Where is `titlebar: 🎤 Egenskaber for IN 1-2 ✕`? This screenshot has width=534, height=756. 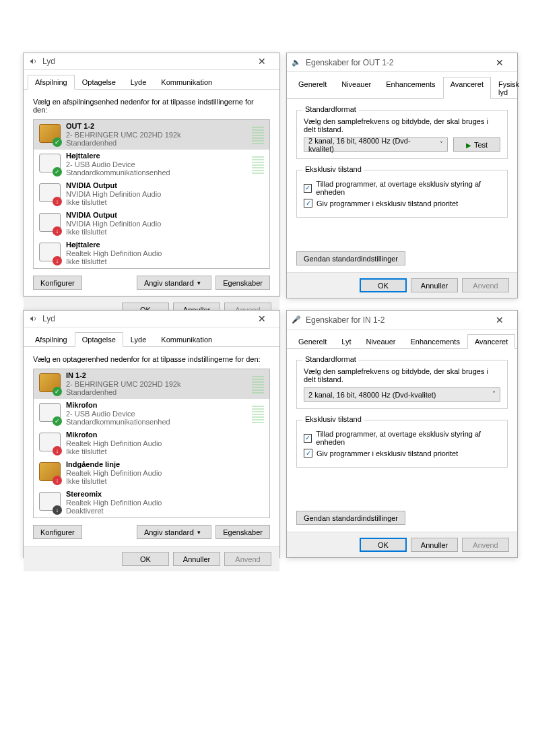
titlebar: 🎤 Egenskaber for IN 1-2 ✕ is located at coordinates (402, 320).